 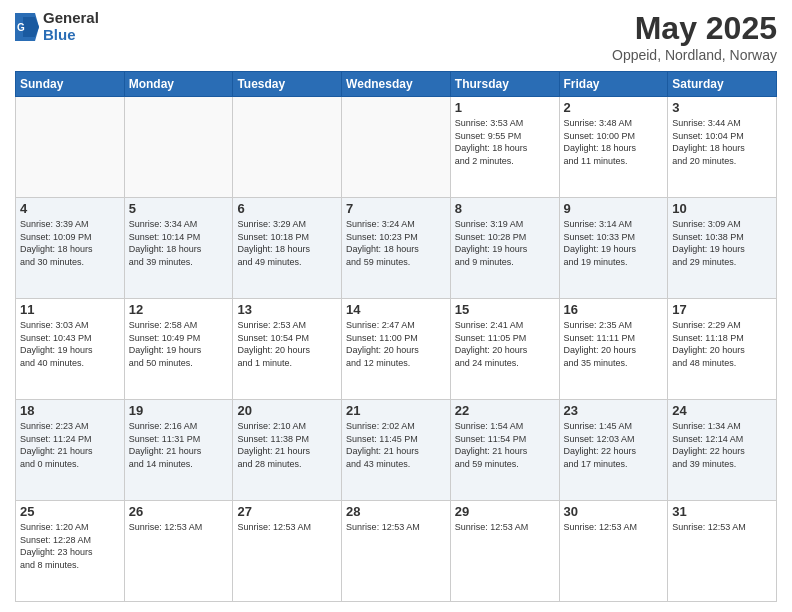 I want to click on day-info: Sunrise: 2:53 AM Sunset: 10:54 PM Daylig…, so click(x=287, y=344).